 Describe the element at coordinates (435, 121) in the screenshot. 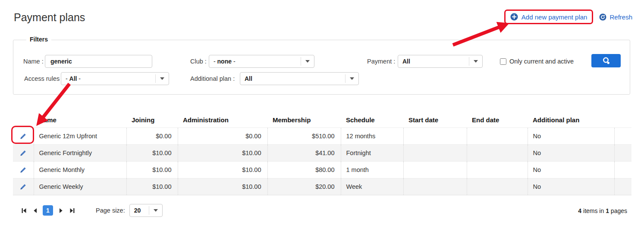

I see `col-start-date: Start date` at that location.